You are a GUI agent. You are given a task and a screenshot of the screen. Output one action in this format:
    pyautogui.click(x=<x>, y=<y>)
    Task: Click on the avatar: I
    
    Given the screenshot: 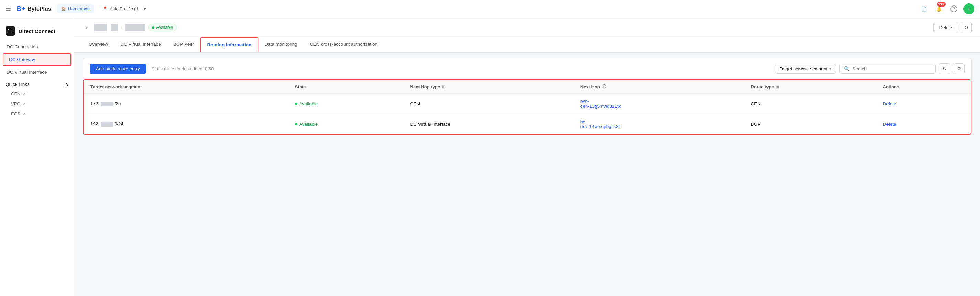 What is the action you would take?
    pyautogui.click(x=969, y=9)
    